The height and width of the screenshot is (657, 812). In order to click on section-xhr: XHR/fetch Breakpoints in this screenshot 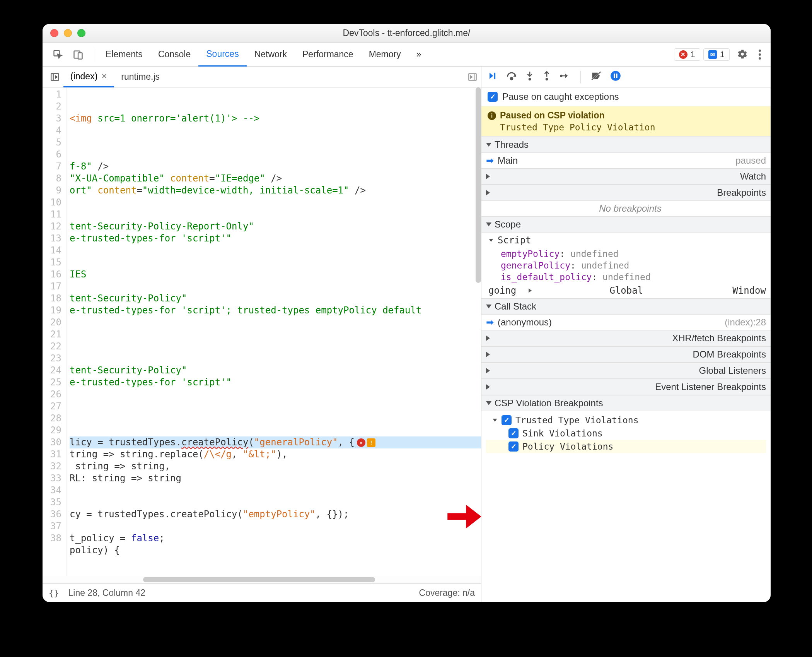, I will do `click(626, 338)`.